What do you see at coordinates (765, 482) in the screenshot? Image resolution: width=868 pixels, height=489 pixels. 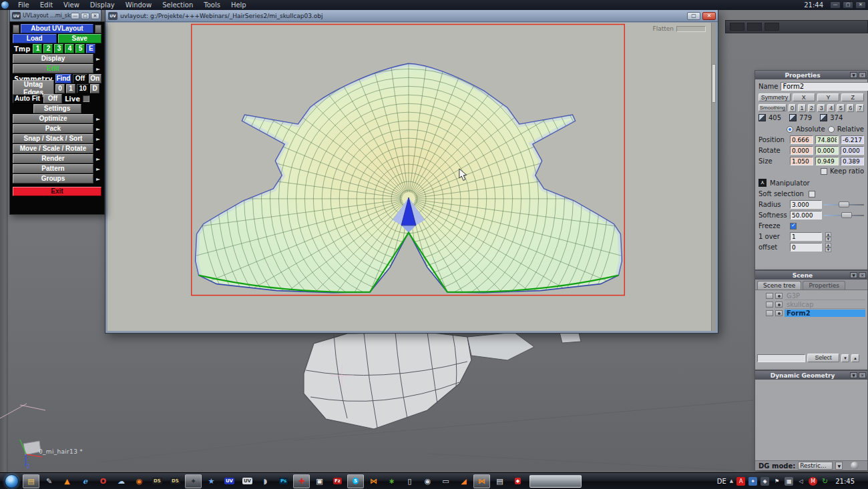 I see `tray-icon-satellite: ◈` at bounding box center [765, 482].